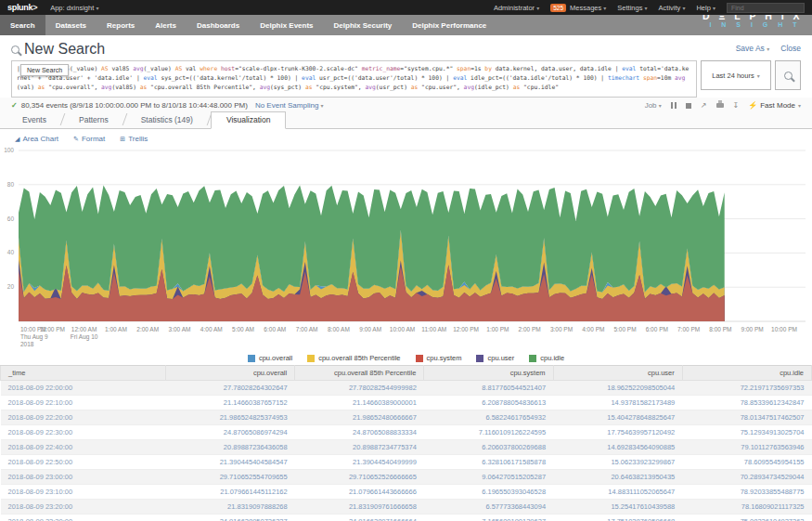 The height and width of the screenshot is (521, 812). Describe the element at coordinates (230, 477) in the screenshot. I see `value-cell: 29.710652554709655` at that location.